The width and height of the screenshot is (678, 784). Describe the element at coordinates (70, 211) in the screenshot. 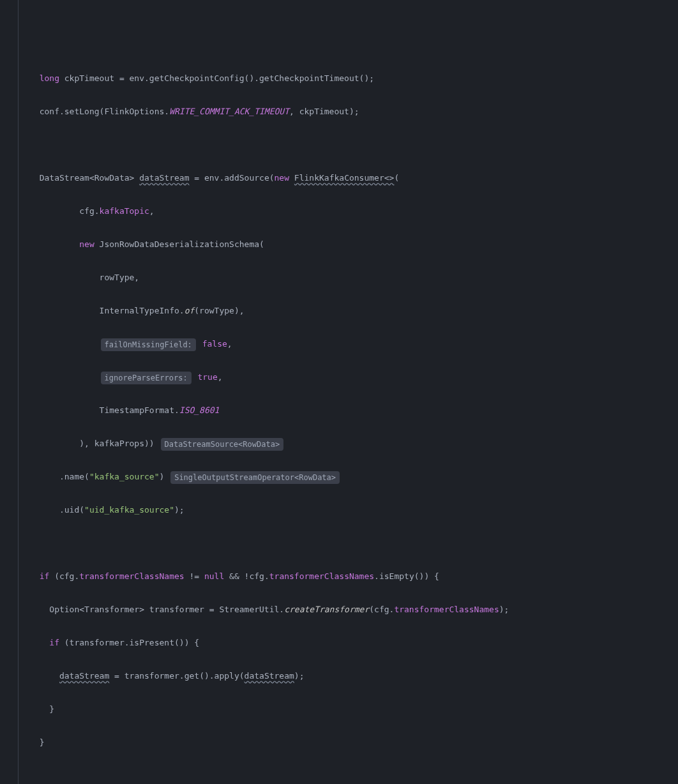

I see `tok: cfg.` at that location.